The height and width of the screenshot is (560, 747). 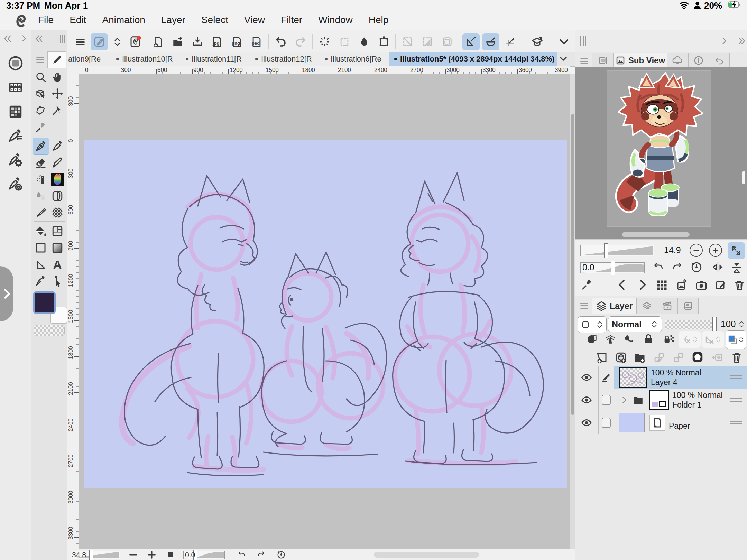 What do you see at coordinates (473, 59) in the screenshot?
I see `tab-illustration5-active: Illustration5* (4093 x 2894px 144dpi 34.…` at bounding box center [473, 59].